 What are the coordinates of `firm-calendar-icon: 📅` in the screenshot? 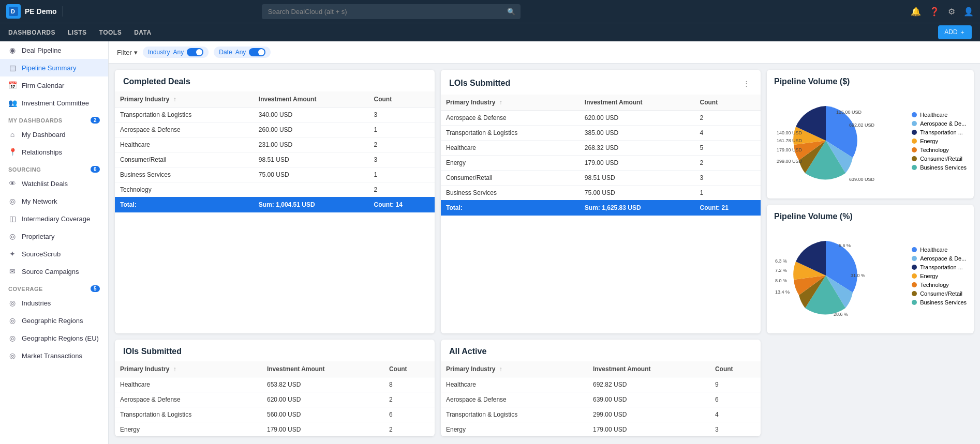 It's located at (12, 85).